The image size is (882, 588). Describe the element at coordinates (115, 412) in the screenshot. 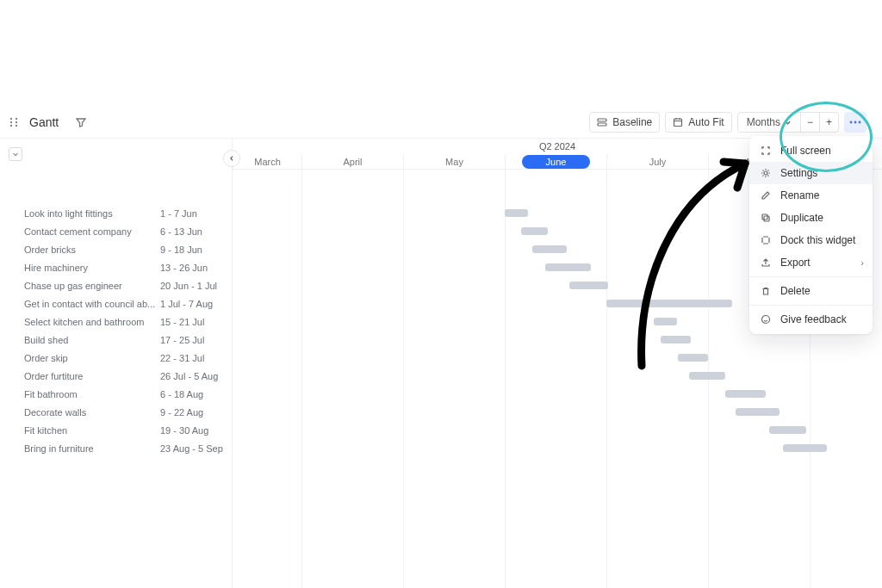

I see `task-row: Decorate walls9 - 22 Aug` at that location.